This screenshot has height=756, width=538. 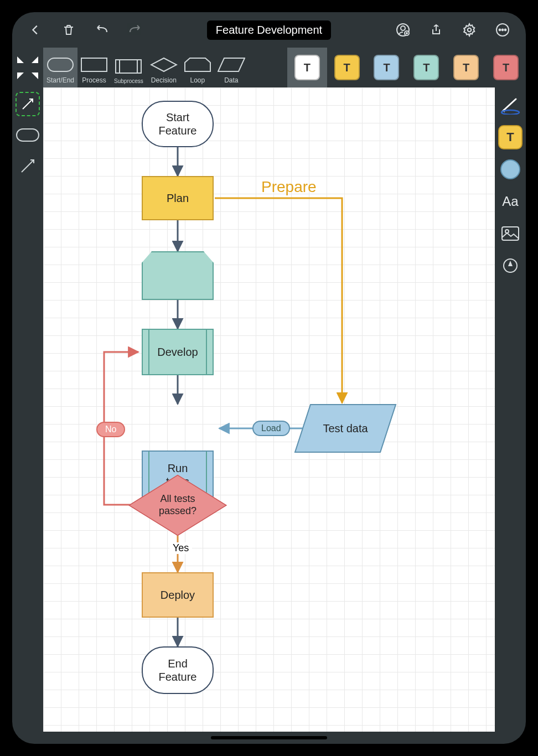 I want to click on shape-loop: Loop, so click(x=198, y=68).